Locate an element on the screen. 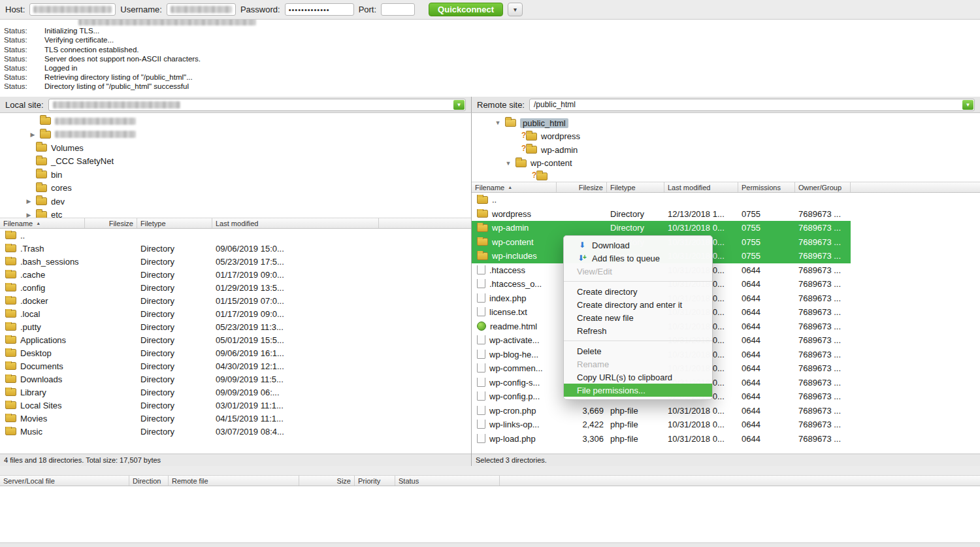  remote-file-row: wp-admin Directory 10/31/2018 0... 0755 … is located at coordinates (661, 228).